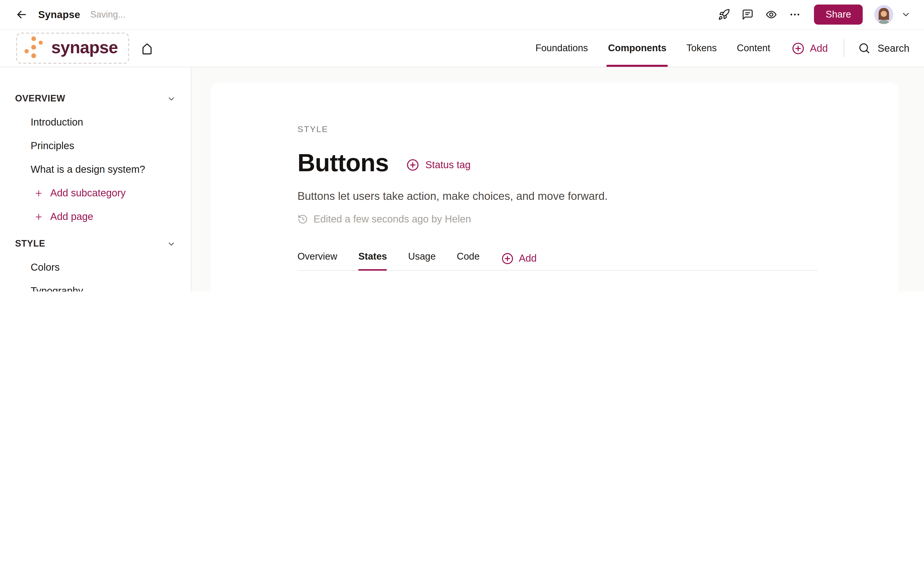  What do you see at coordinates (72, 217) in the screenshot?
I see `add-page-label: Add page` at bounding box center [72, 217].